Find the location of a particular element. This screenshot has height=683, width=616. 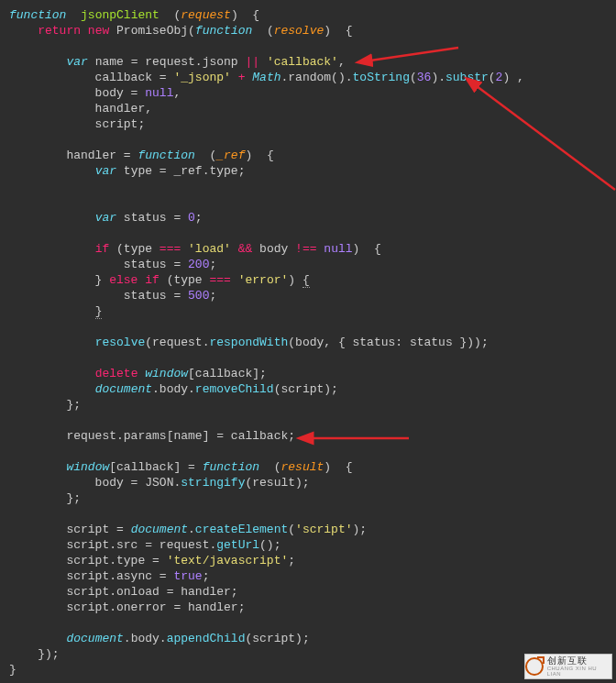

token-str: 'callback' is located at coordinates (302, 62).